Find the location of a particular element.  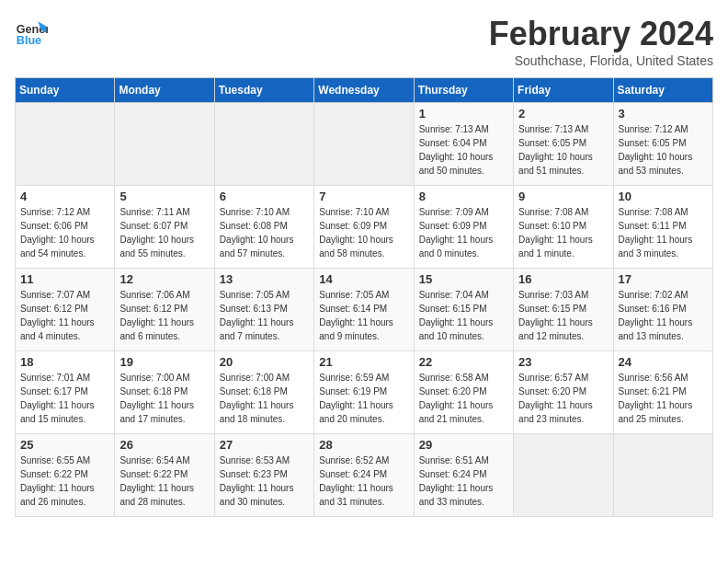

day-info: Sunrise: 6:52 AM Sunset: 6:24 PM Dayligh… is located at coordinates (364, 481).